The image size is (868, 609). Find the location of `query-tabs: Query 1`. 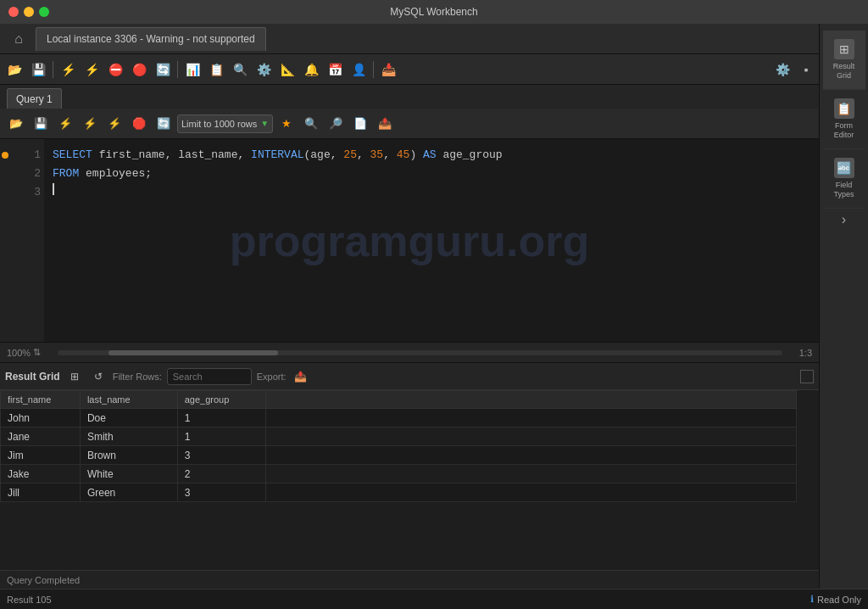

query-tabs: Query 1 is located at coordinates (409, 97).